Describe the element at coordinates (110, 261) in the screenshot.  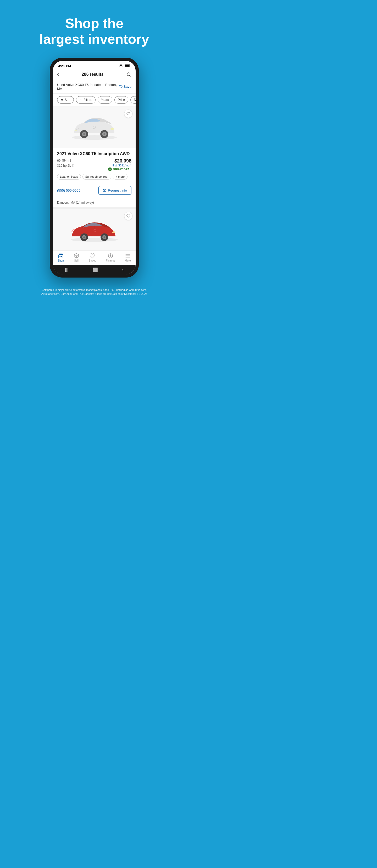
I see `nav-finance-label: Finance` at that location.